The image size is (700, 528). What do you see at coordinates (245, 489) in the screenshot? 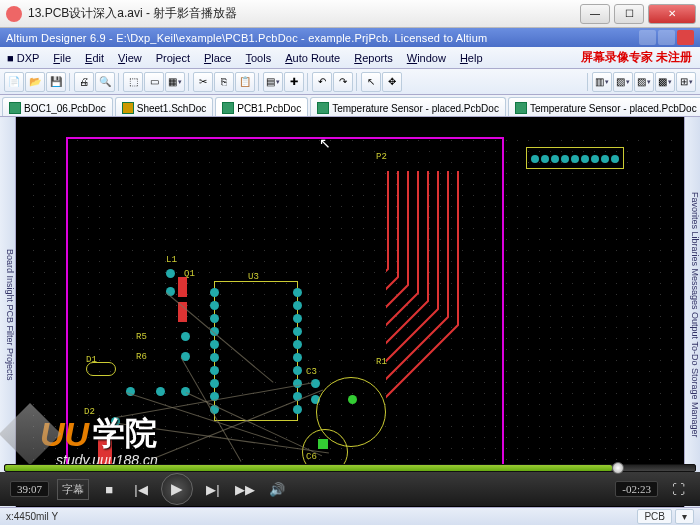
I see `step-button: ▶▶` at bounding box center [245, 489].